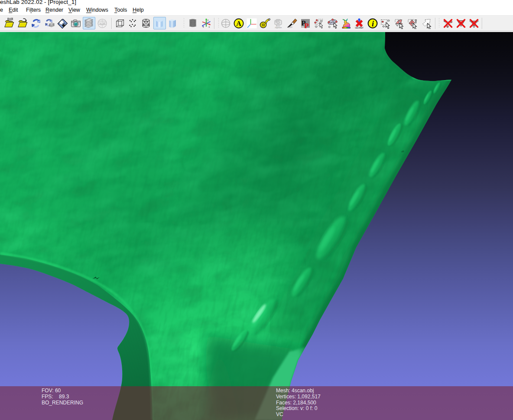 The width and height of the screenshot is (513, 420). I want to click on svg-text: x, so click(210, 26).